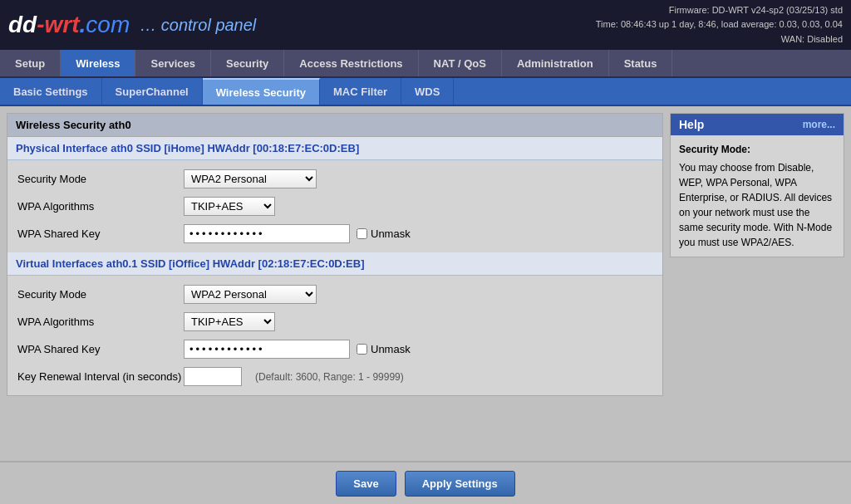 This screenshot has height=504, width=851. Describe the element at coordinates (757, 196) in the screenshot. I see `help-content: Security Mode: You may choose from Disab…` at that location.